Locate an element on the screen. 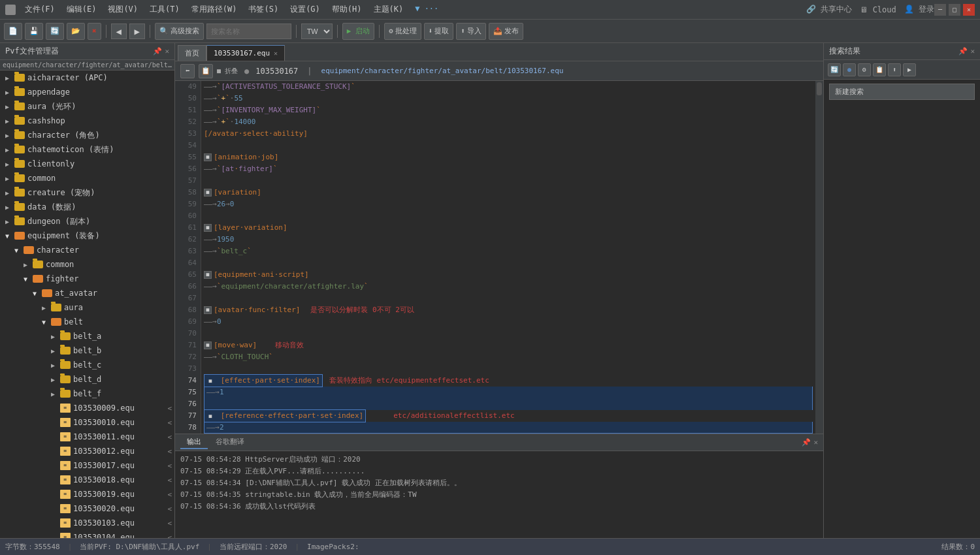 This screenshot has height=555, width=980. tree-item-103530019: ▶ ≡ 103530019.equ < is located at coordinates (88, 494).